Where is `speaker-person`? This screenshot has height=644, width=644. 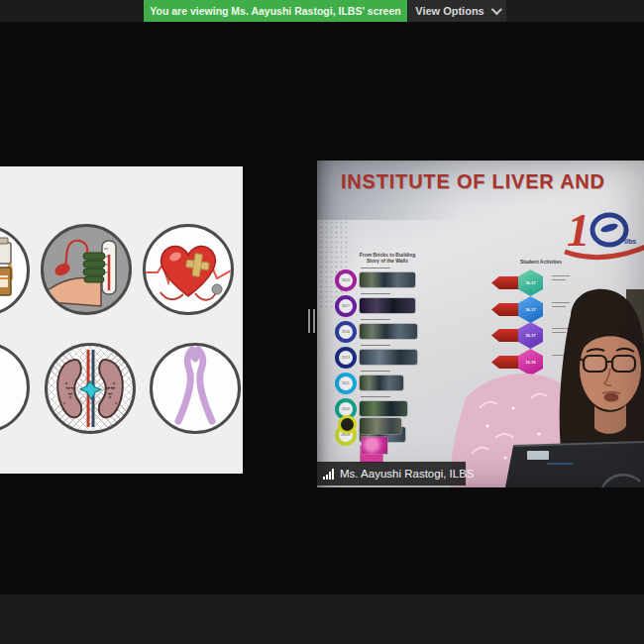 speaker-person is located at coordinates (540, 369).